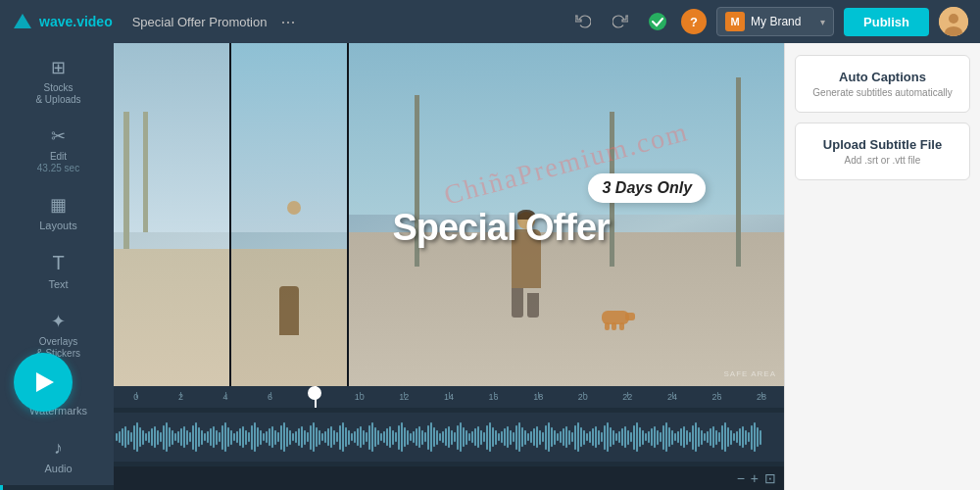 The height and width of the screenshot is (490, 980). Describe the element at coordinates (57, 81) in the screenshot. I see `sidebar-item-stocks: ⊞ Stocks& Uploads` at that location.